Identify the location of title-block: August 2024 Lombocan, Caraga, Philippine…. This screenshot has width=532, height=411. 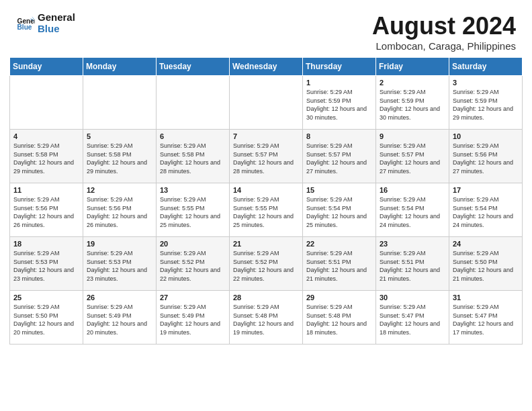
(444, 32).